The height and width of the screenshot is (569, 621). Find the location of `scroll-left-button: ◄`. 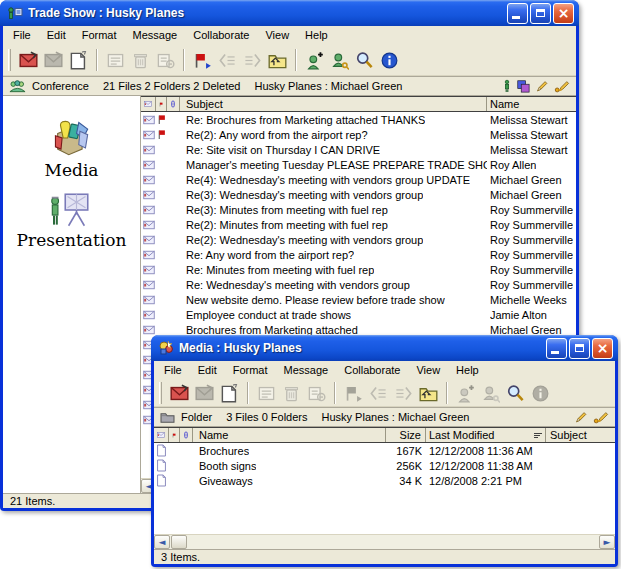

scroll-left-button: ◄ is located at coordinates (162, 542).